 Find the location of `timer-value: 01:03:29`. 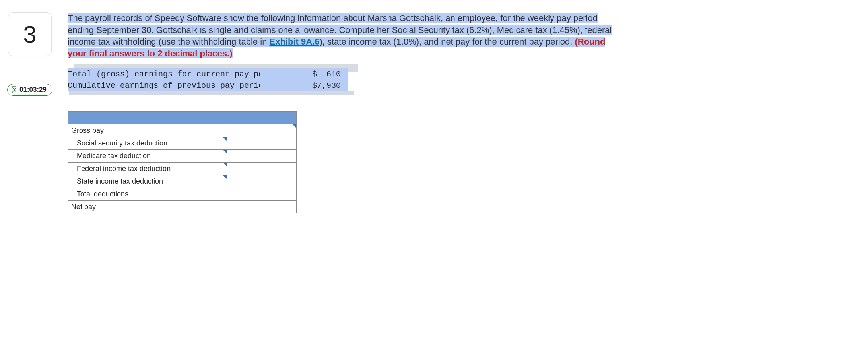

timer-value: 01:03:29 is located at coordinates (33, 90).